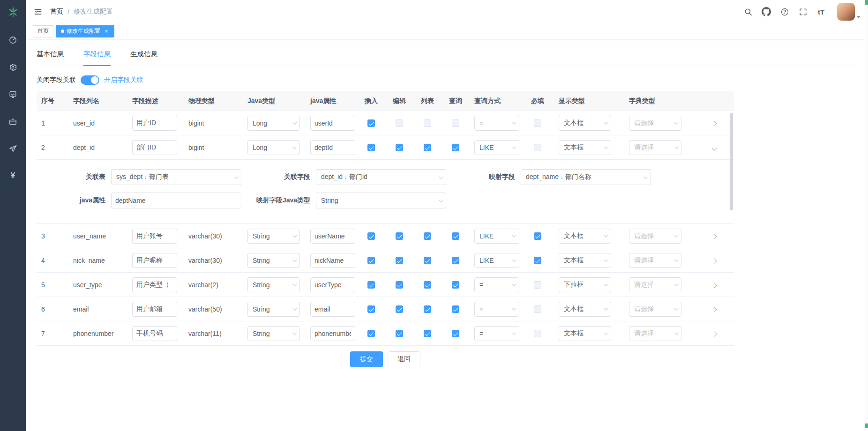  Describe the element at coordinates (367, 359) in the screenshot. I see `submit-button: 提交` at that location.